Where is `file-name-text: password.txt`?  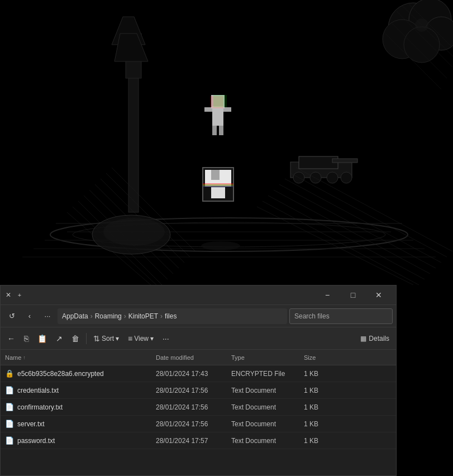
file-name-text: password.txt is located at coordinates (36, 441).